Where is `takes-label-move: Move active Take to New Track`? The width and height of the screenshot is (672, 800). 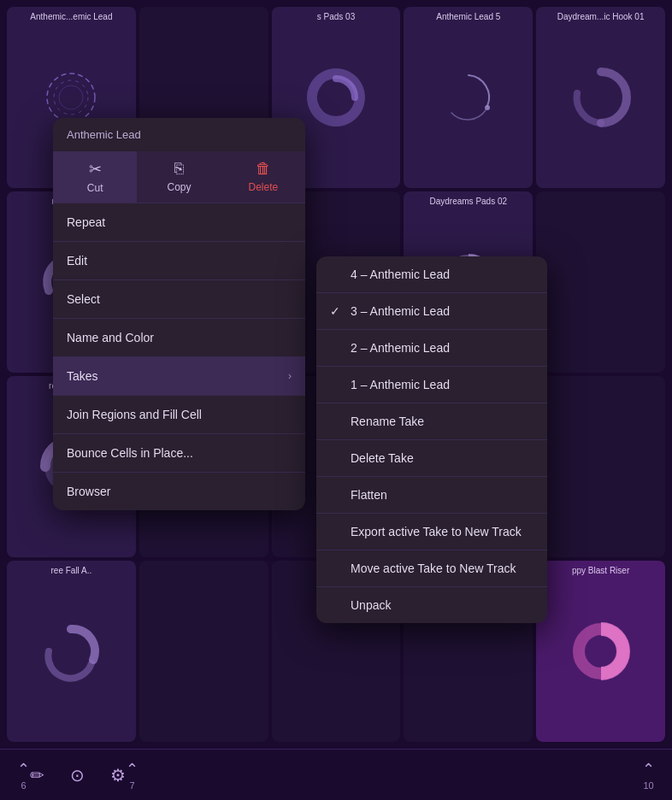
takes-label-move: Move active Take to New Track is located at coordinates (442, 568).